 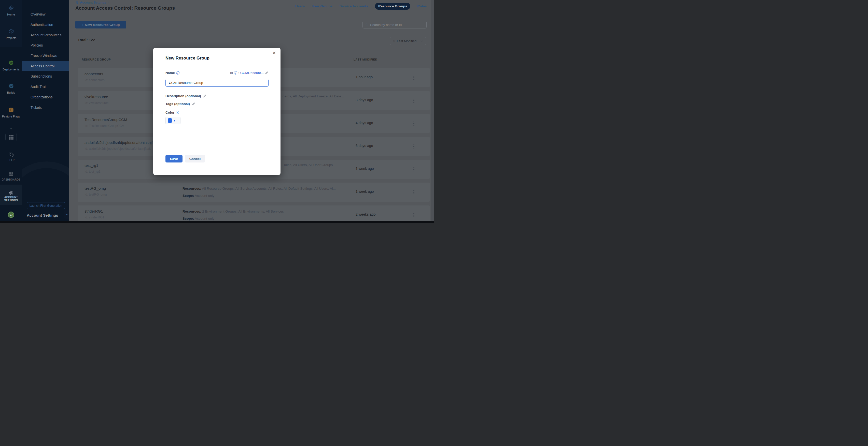 I want to click on row-resources: Resources: 2 Environment Groups, All Env…, so click(x=233, y=211).